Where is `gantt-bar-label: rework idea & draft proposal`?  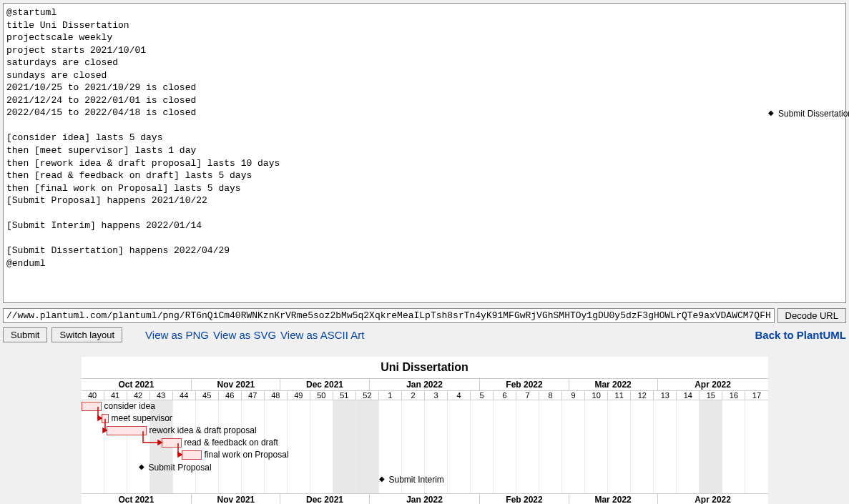
gantt-bar-label: rework idea & draft proposal is located at coordinates (203, 430).